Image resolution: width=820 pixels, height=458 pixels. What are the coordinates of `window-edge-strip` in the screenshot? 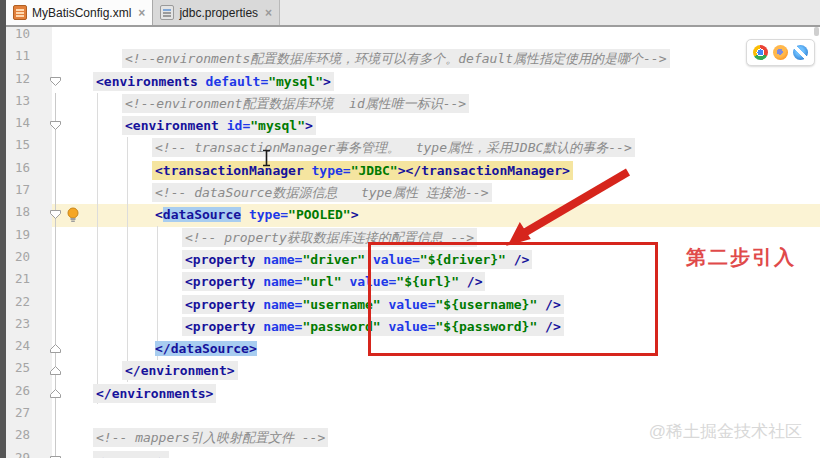 It's located at (3, 229).